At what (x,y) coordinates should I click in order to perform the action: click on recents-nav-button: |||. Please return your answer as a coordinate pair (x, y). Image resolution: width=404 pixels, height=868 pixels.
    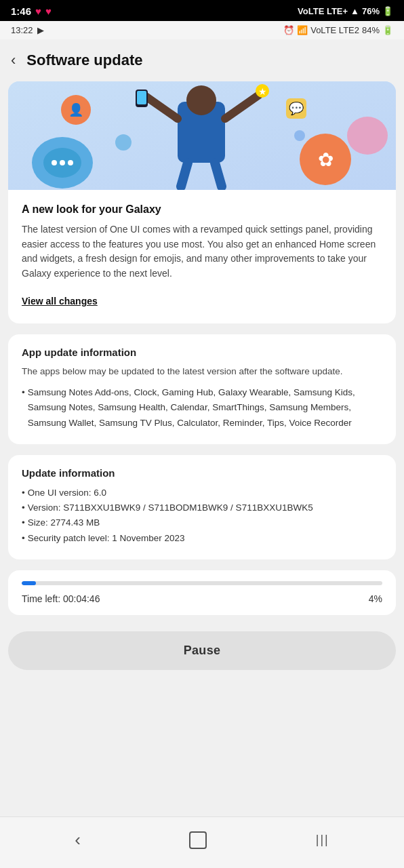
    Looking at the image, I should click on (323, 840).